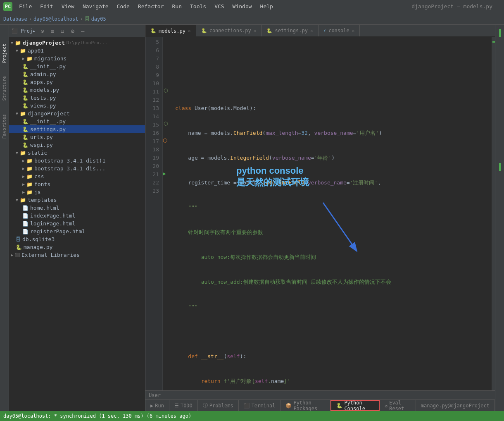  I want to click on tree-init-dp: 🐍 __init__.py, so click(77, 122).